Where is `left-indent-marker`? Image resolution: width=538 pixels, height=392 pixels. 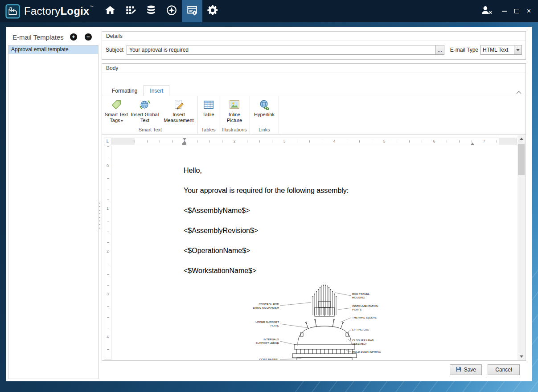
left-indent-marker is located at coordinates (185, 144).